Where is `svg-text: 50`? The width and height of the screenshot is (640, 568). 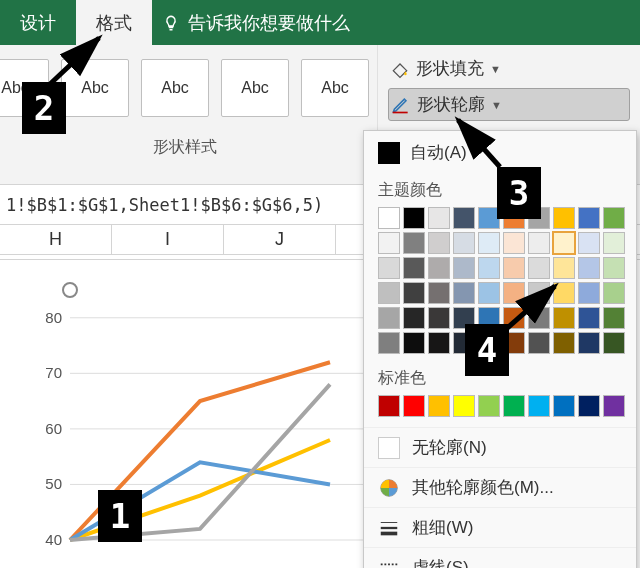 svg-text: 50 is located at coordinates (54, 484).